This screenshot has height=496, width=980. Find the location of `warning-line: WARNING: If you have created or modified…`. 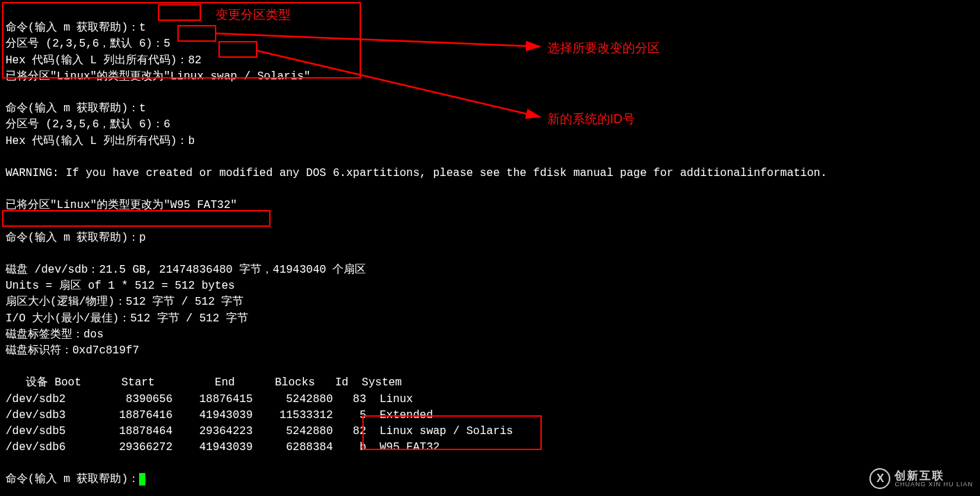

warning-line: WARNING: If you have created or modified… is located at coordinates (416, 173).